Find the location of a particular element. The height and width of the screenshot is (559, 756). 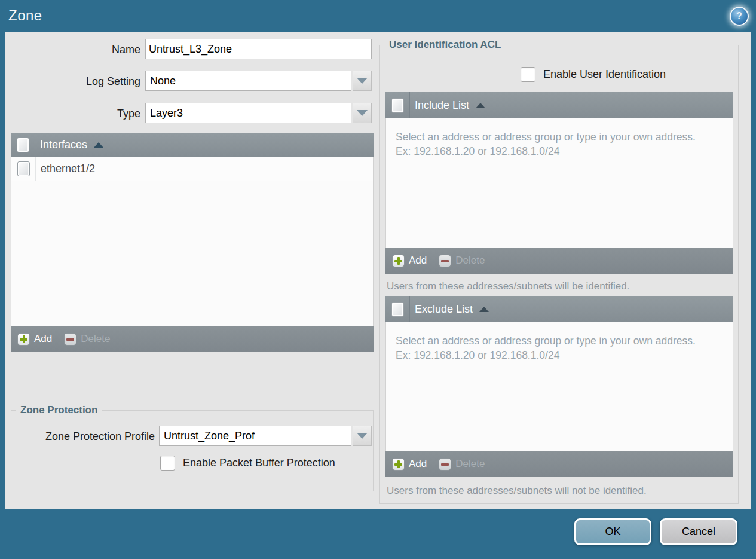

name-label: Name is located at coordinates (73, 50).